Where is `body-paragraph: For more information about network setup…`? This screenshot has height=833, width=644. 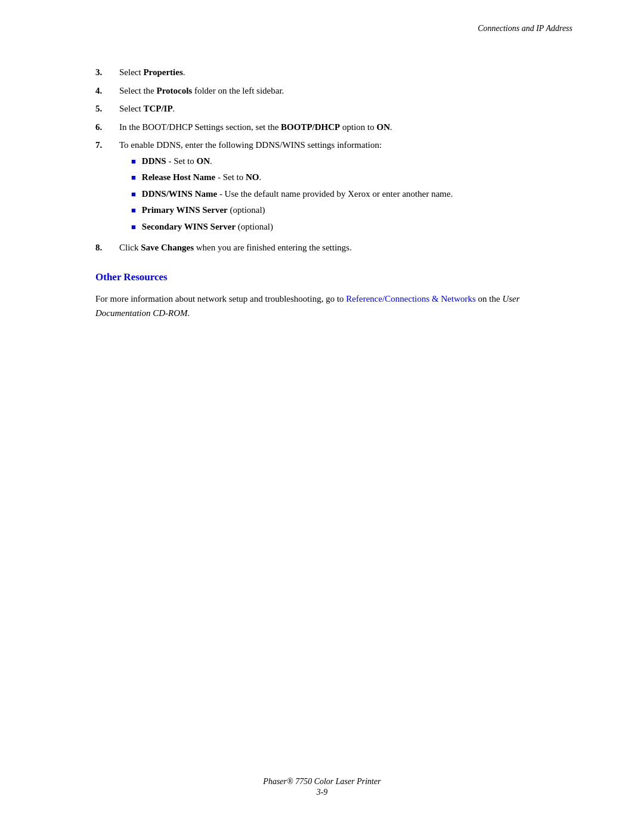
body-paragraph: For more information about network setup… is located at coordinates (334, 306).